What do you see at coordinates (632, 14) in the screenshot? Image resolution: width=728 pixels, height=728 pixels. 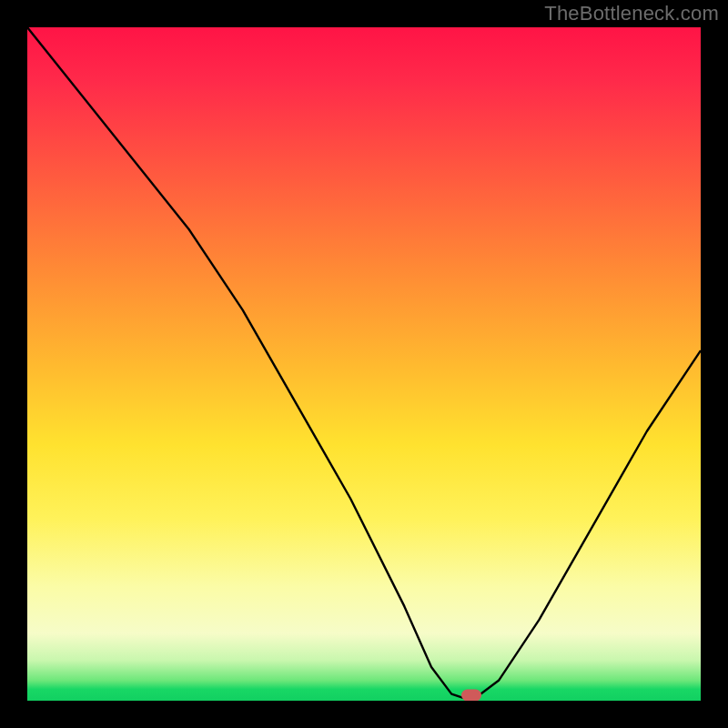 I see `watermark-text: TheBottleneck.com` at bounding box center [632, 14].